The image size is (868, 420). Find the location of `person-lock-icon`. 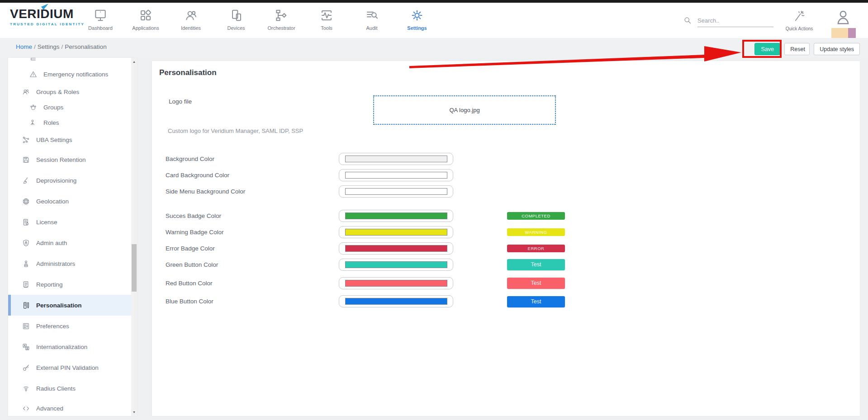

person-lock-icon is located at coordinates (26, 264).